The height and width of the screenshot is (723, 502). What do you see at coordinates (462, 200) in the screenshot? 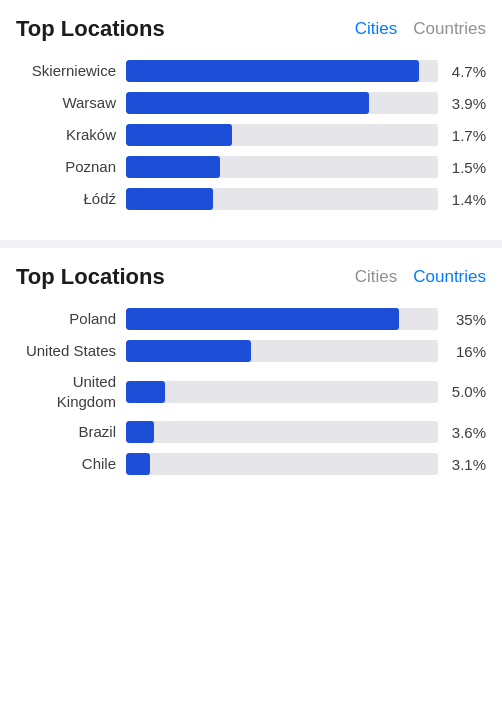
I see `bar-value: 1.4%` at bounding box center [462, 200].